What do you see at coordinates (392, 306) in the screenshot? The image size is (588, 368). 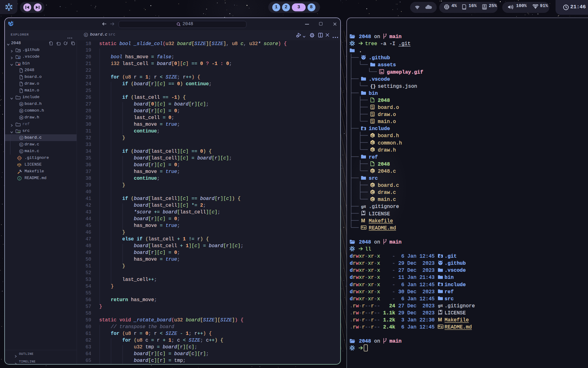 I see `svg-text: 24` at bounding box center [392, 306].